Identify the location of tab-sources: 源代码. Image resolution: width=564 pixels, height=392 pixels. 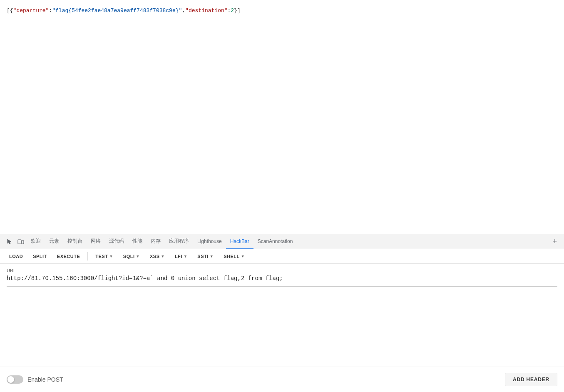
(117, 242).